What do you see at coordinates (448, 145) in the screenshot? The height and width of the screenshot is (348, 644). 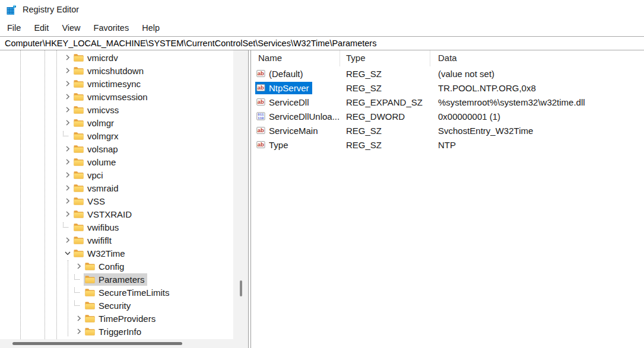 I see `registry-value-row-type: abTypeREG_SZNTP` at bounding box center [448, 145].